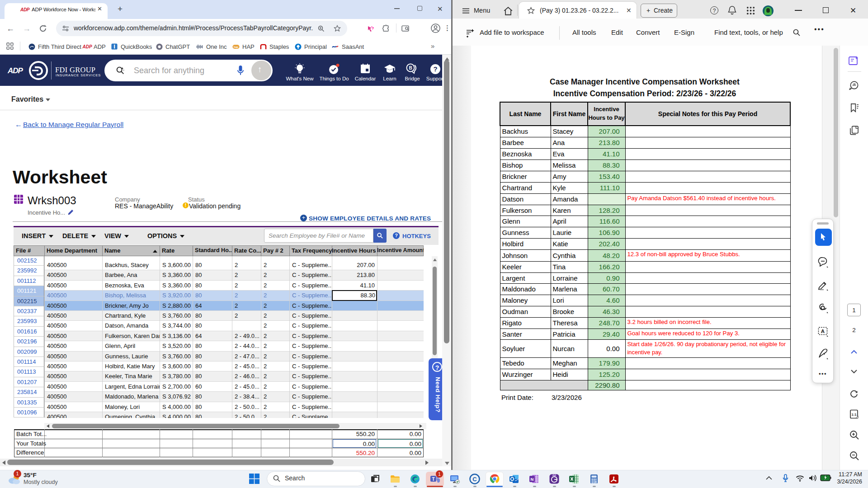 Image resolution: width=868 pixels, height=488 pixels. I want to click on svg-text: T, so click(433, 479).